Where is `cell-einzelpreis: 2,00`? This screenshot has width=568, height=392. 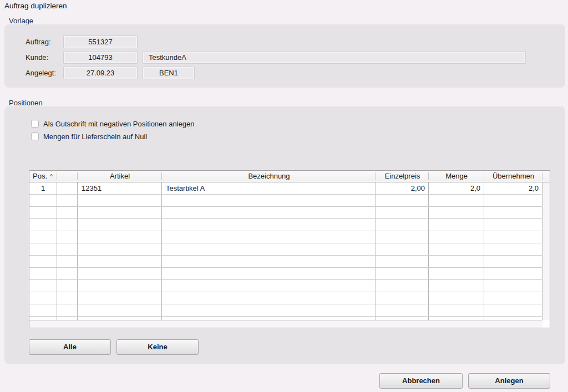
cell-einzelpreis: 2,00 is located at coordinates (403, 189).